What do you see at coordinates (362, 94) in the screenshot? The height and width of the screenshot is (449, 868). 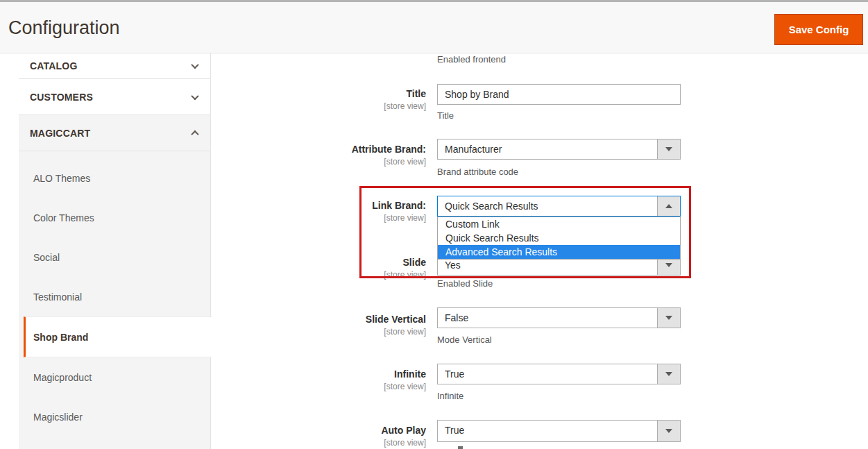 I see `field-label-text: Title` at bounding box center [362, 94].